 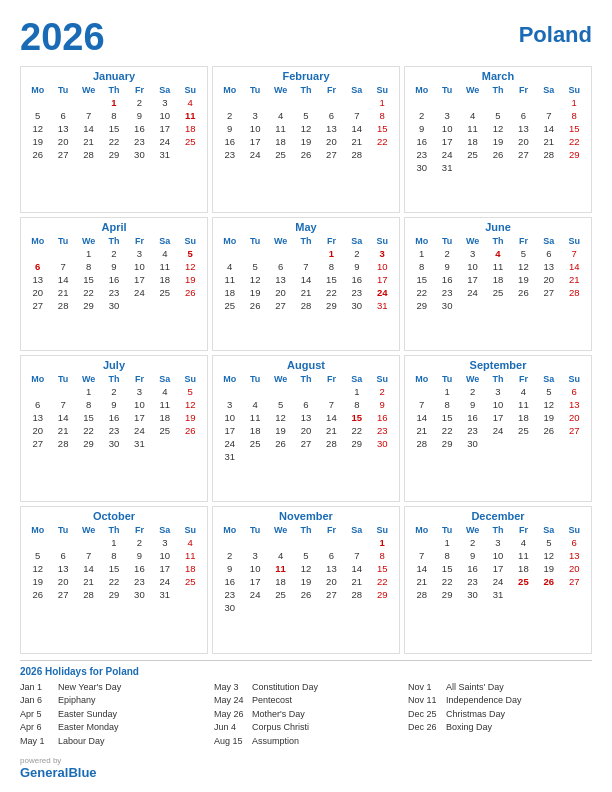 What do you see at coordinates (90, 688) in the screenshot?
I see `holiday-name: New Year's Day` at bounding box center [90, 688].